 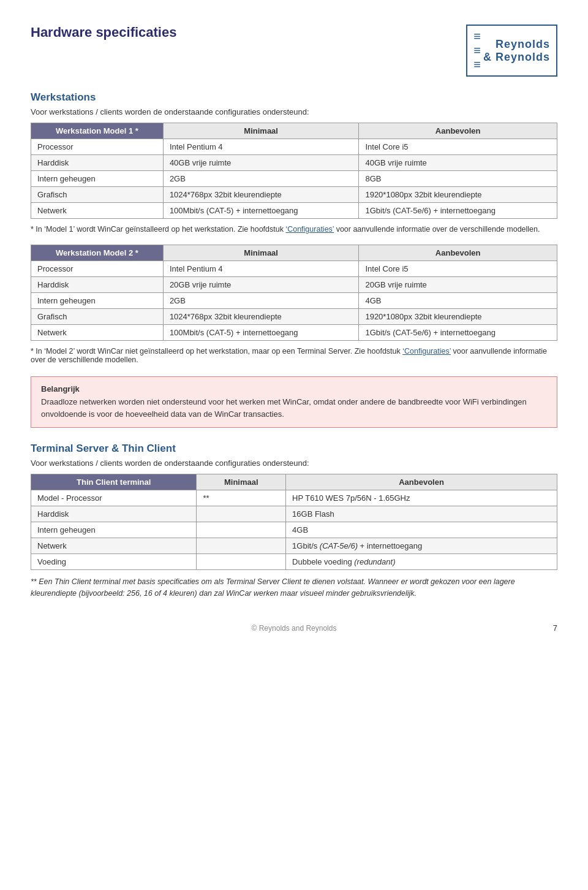 What do you see at coordinates (512, 50) in the screenshot?
I see `logo-box: ≡≡≡ Reynolds & Reynolds` at bounding box center [512, 50].